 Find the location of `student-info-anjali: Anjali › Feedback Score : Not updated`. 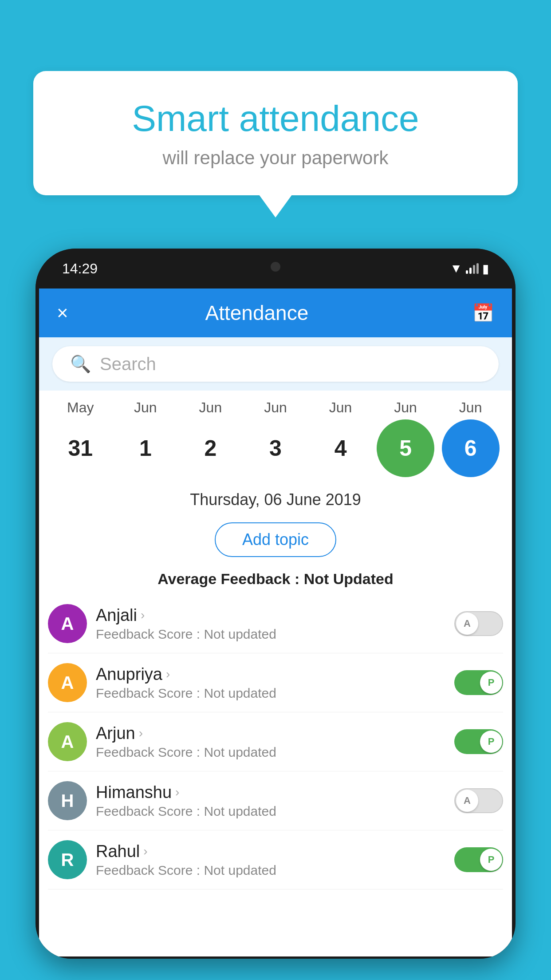

student-info-anjali: Anjali › Feedback Score : Not updated is located at coordinates (271, 624).